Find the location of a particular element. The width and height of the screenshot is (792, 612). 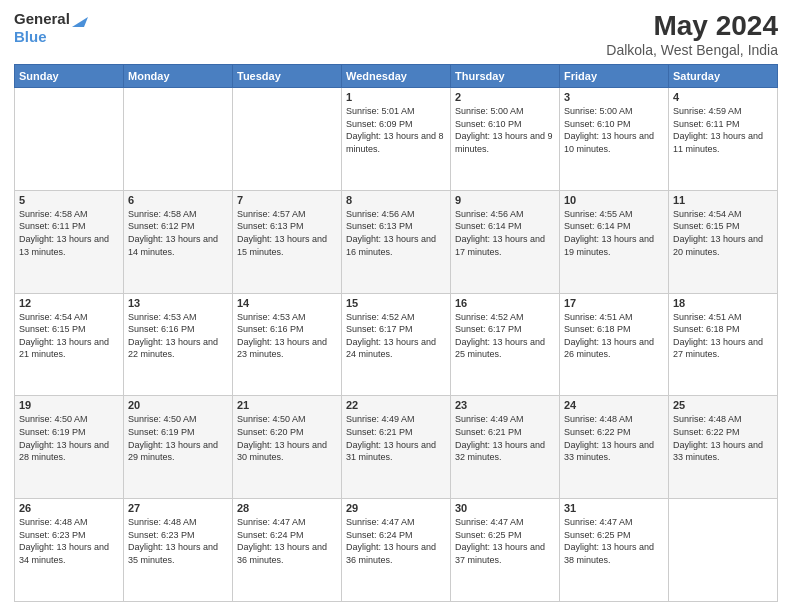

day-cell: 11Sunrise: 4:54 AM Sunset: 6:15 PM Dayli… is located at coordinates (724, 242).